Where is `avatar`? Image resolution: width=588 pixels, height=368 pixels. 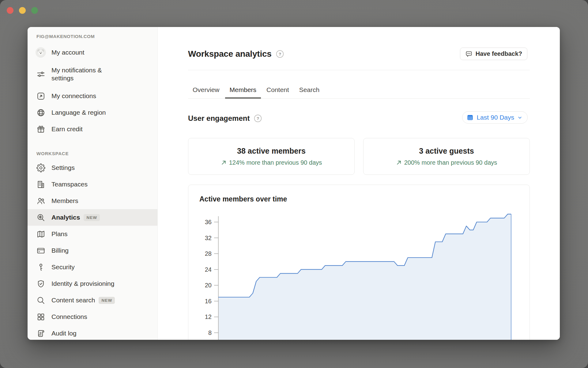 avatar is located at coordinates (41, 52).